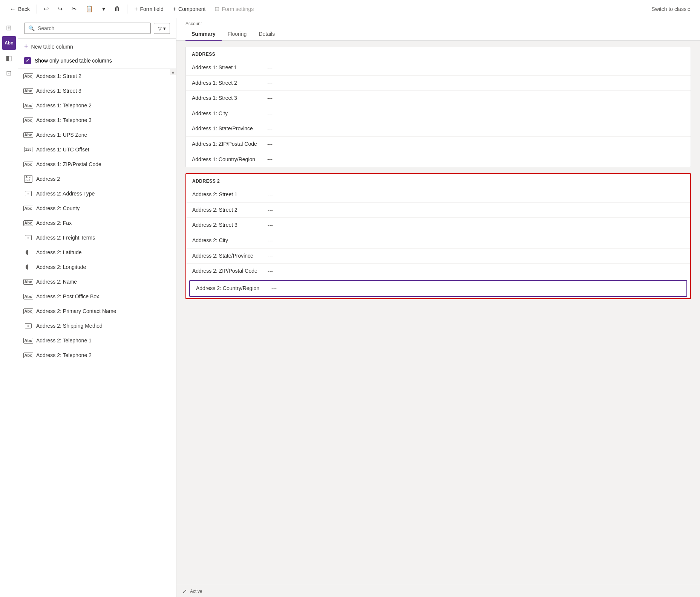 The width and height of the screenshot is (700, 597). Describe the element at coordinates (97, 194) in the screenshot. I see `list-item: ≡ Address 2: Address Type` at that location.